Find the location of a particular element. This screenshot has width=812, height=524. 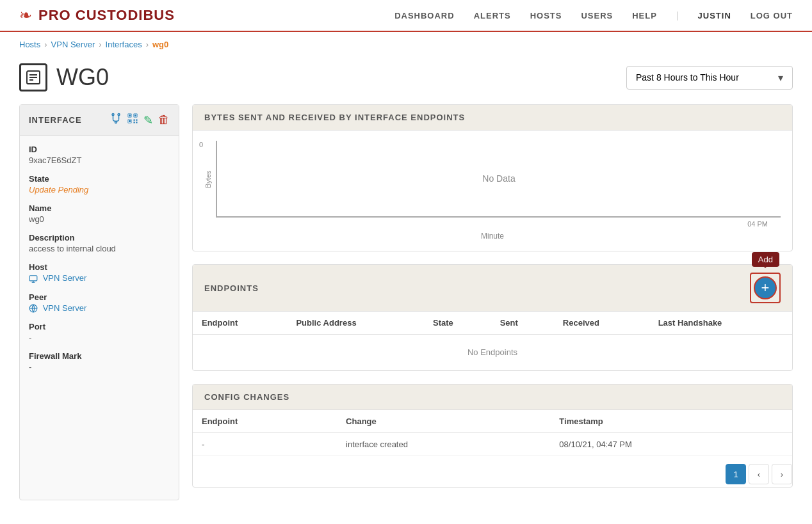

sidebar: INTERFACE is located at coordinates (99, 302).